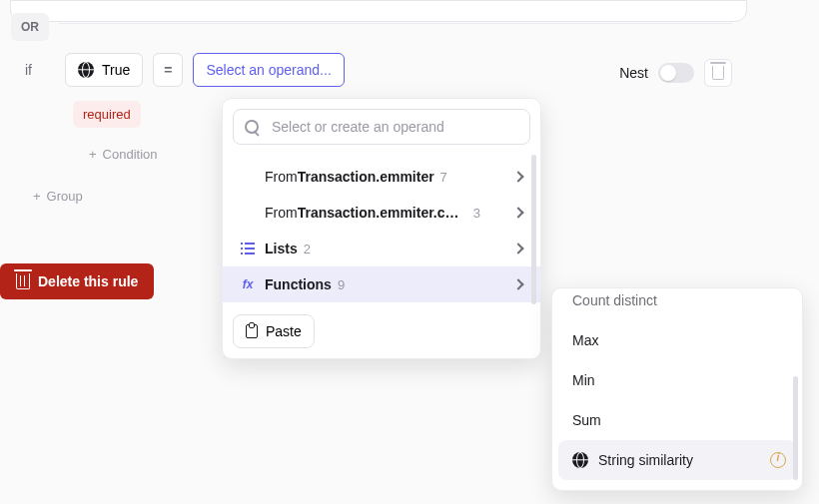  Describe the element at coordinates (185, 70) in the screenshot. I see `if-row: if True = Select an operand...` at that location.